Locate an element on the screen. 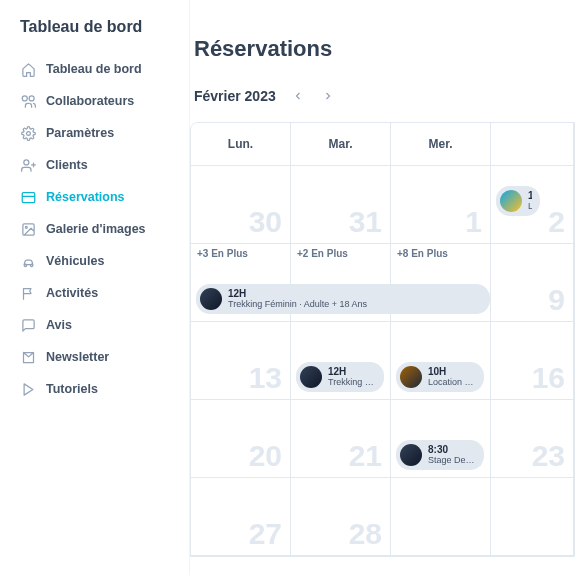  sidebar-item-image: Galerie d'images is located at coordinates (94, 229).